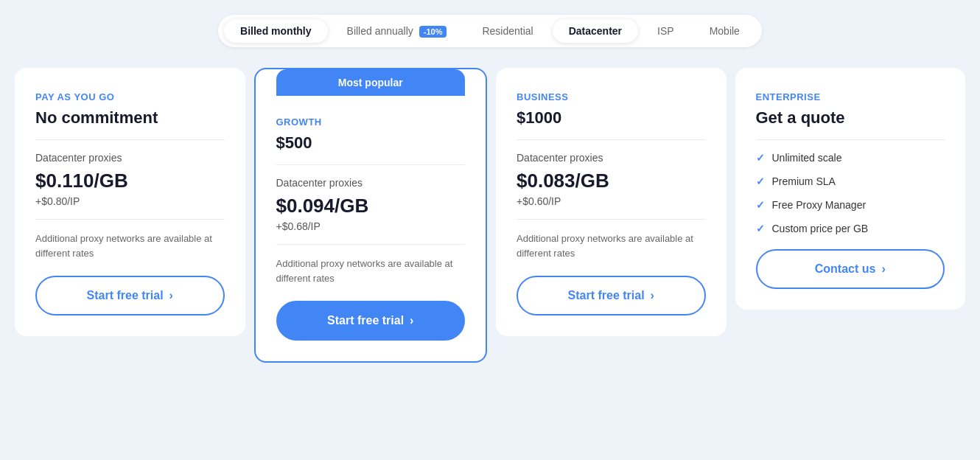 The image size is (980, 460). I want to click on plan-price-growth: $500, so click(371, 143).